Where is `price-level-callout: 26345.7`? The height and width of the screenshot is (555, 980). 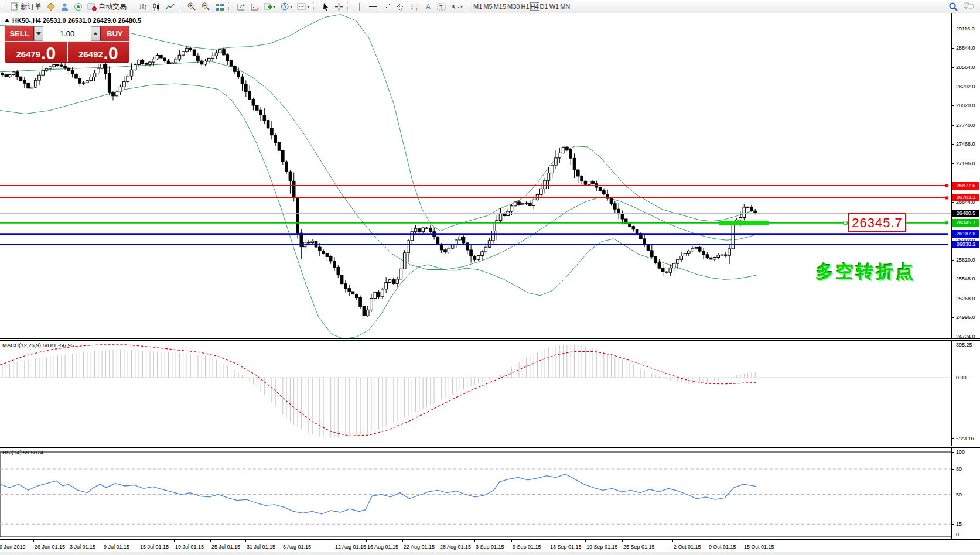
price-level-callout: 26345.7 is located at coordinates (877, 222).